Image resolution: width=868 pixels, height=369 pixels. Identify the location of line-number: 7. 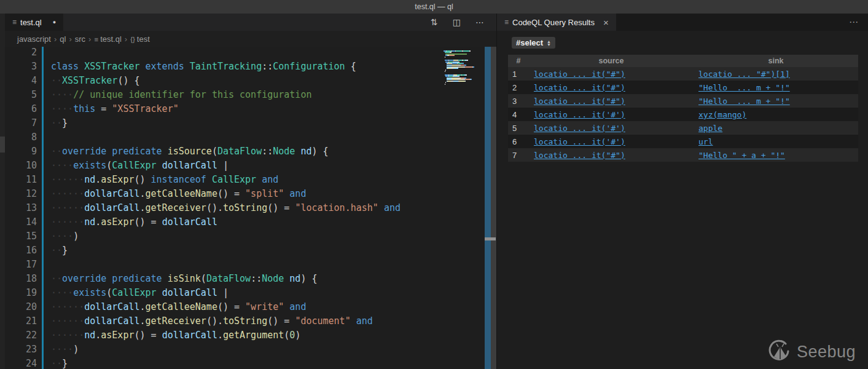
(21, 123).